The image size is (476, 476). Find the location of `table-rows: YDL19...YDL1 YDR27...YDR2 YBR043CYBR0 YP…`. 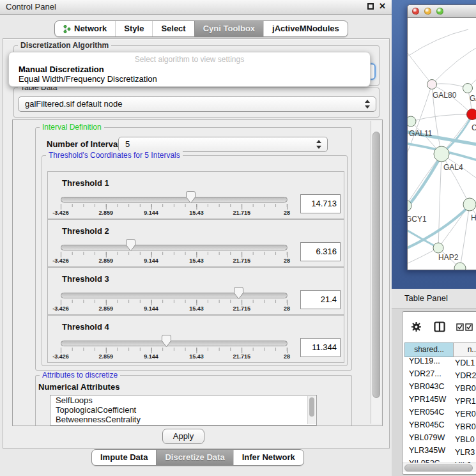

table-rows: YDL19...YDL1 YDR27...YDR2 YBR043CYBR0 YP… is located at coordinates (440, 410).